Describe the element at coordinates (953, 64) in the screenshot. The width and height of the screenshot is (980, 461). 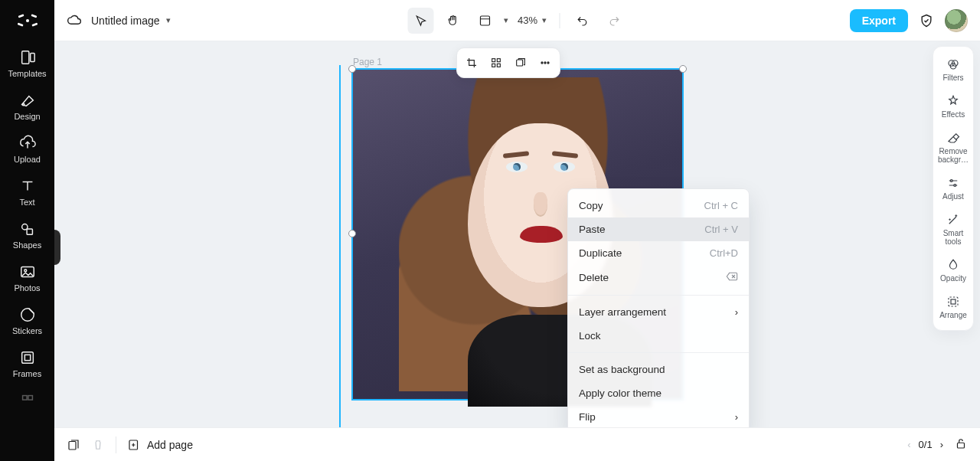
I see `filters-icon` at that location.